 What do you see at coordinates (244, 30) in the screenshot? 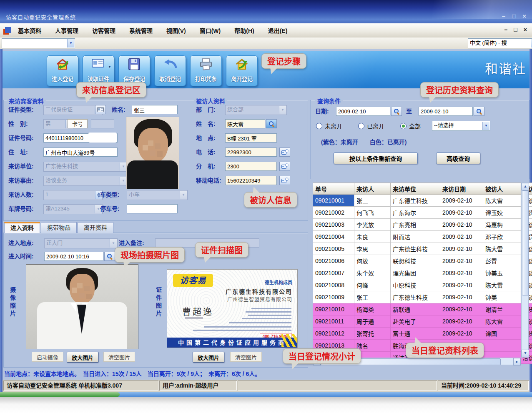
I see `menu-item-6: 帮助(H)` at bounding box center [244, 30].